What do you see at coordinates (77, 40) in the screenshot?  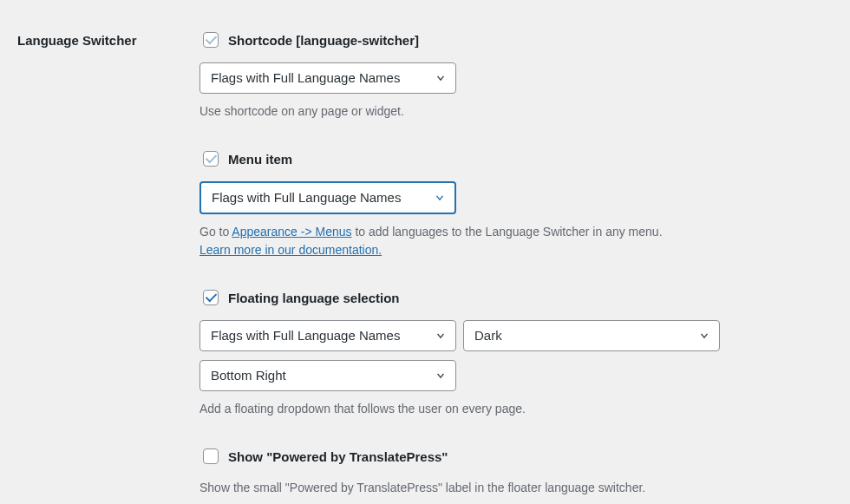 I see `section-title: Language Switcher` at bounding box center [77, 40].